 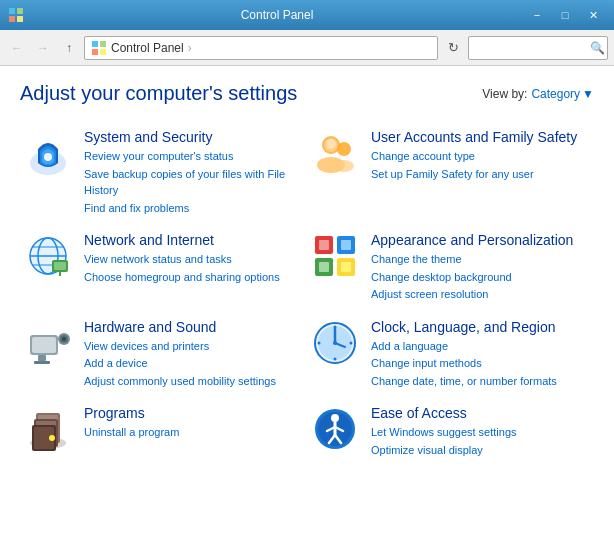 What do you see at coordinates (194, 182) in the screenshot?
I see `system-security-link-2: Save backup copies of your files with Fi…` at bounding box center [194, 182].